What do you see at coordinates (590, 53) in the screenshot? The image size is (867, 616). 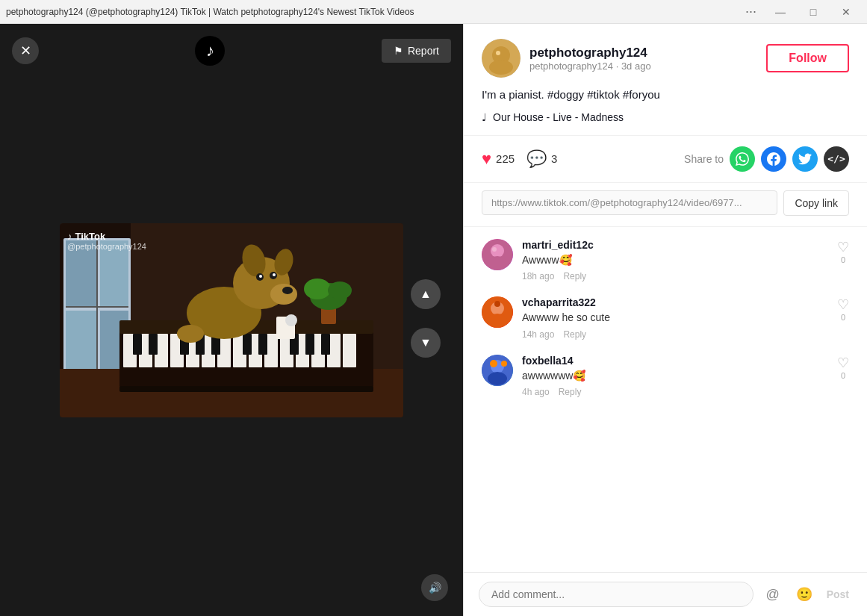 I see `username: petphotography124` at bounding box center [590, 53].